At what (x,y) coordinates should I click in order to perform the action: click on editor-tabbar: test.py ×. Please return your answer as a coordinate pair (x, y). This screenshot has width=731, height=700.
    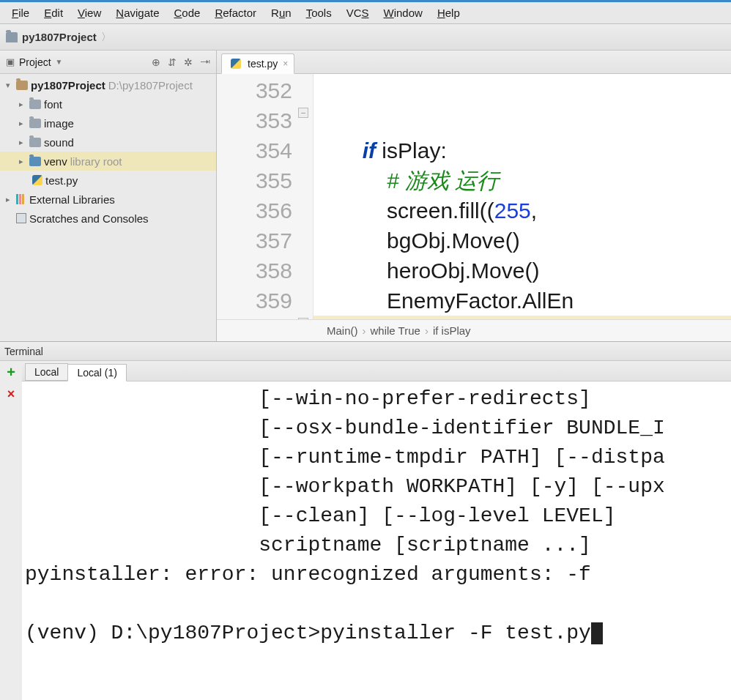
    Looking at the image, I should click on (474, 62).